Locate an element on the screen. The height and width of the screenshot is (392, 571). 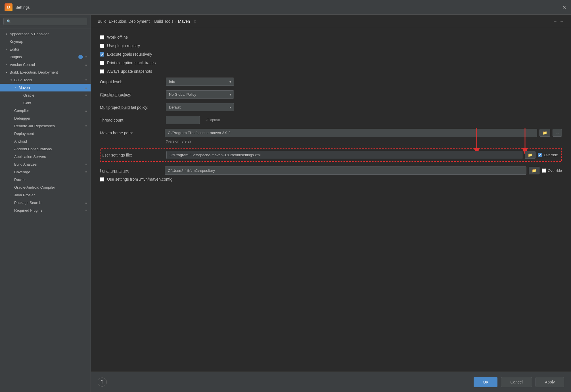
checksum-policy-row: Checksum policy: No Global Policy Fail W… is located at coordinates (331, 94).